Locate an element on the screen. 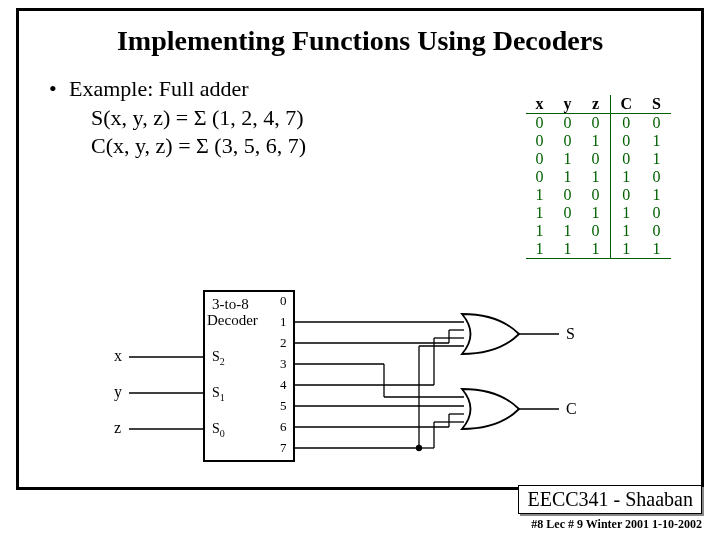 This screenshot has height=540, width=720. svg-text: C is located at coordinates (572, 408).